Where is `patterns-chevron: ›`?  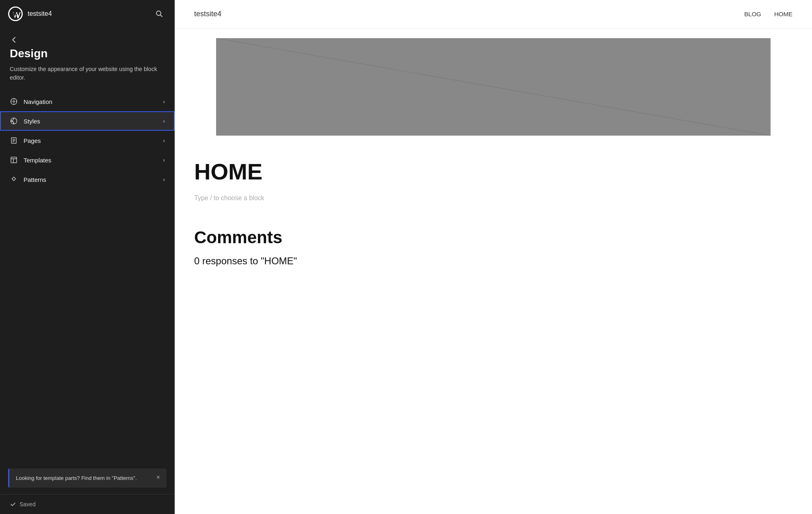
patterns-chevron: › is located at coordinates (164, 179).